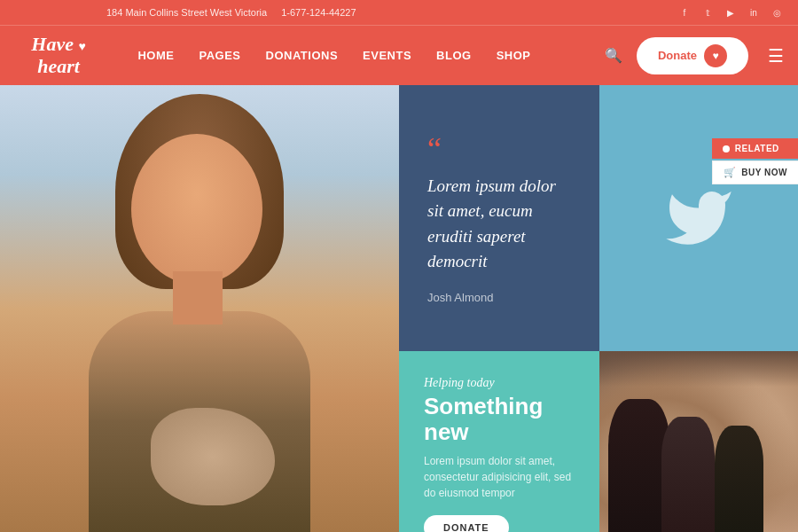 Image resolution: width=798 pixels, height=532 pixels. I want to click on contact-info: 184 Main Collins Street West Victoria 1-…, so click(231, 12).